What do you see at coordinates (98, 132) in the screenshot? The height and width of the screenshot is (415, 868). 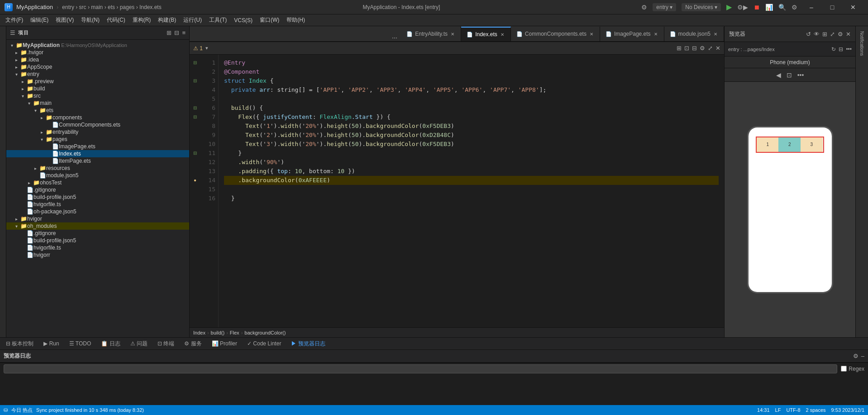 I see `tree-item-entryability: ▸📁entryability` at bounding box center [98, 132].